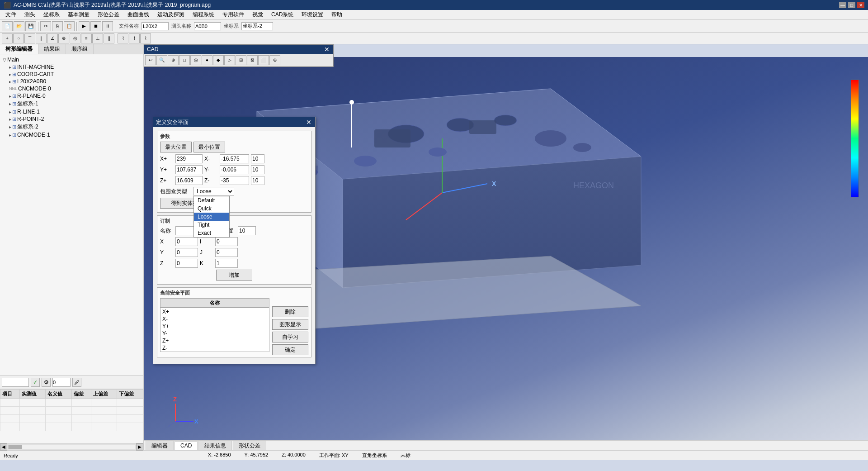 Image resolution: width=868 pixels, height=471 pixels. I want to click on dropdown-exact: Exact, so click(212, 233).